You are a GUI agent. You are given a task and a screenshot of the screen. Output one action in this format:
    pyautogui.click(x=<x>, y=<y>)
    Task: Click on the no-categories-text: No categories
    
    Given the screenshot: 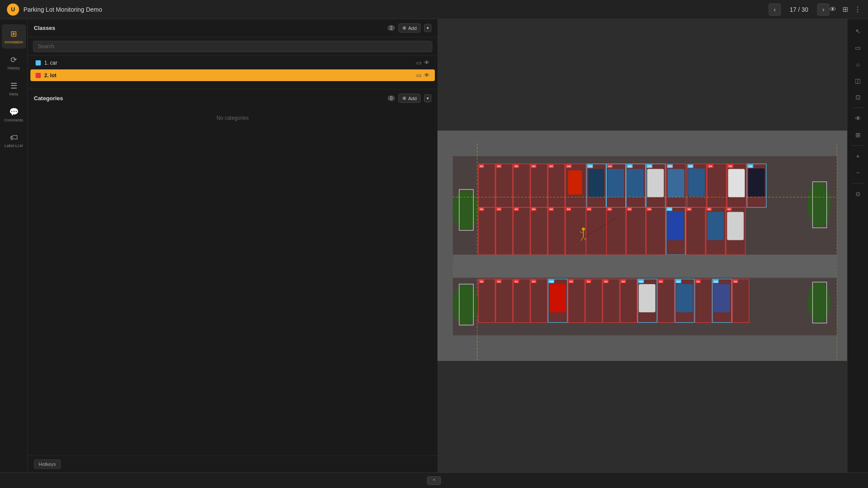 What is the action you would take?
    pyautogui.click(x=233, y=118)
    